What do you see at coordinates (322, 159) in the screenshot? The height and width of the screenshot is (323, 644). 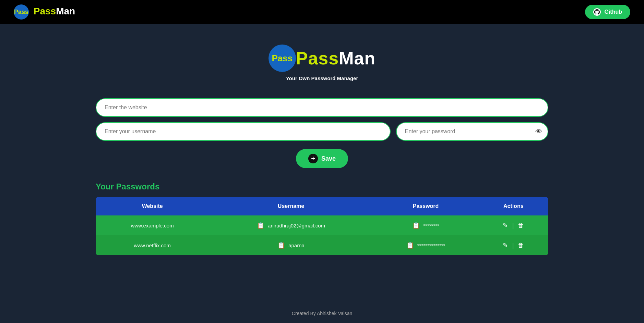 I see `save-button: + Save` at bounding box center [322, 159].